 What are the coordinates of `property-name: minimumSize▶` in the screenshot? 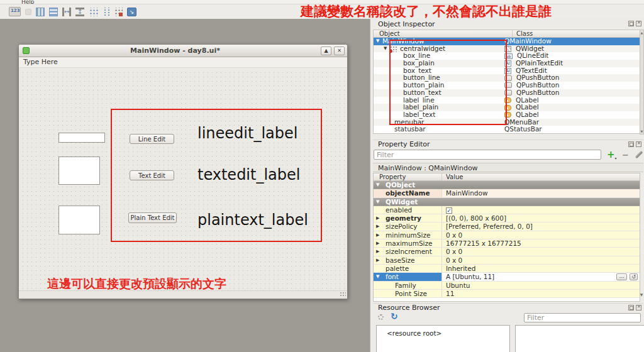 It's located at (408, 235).